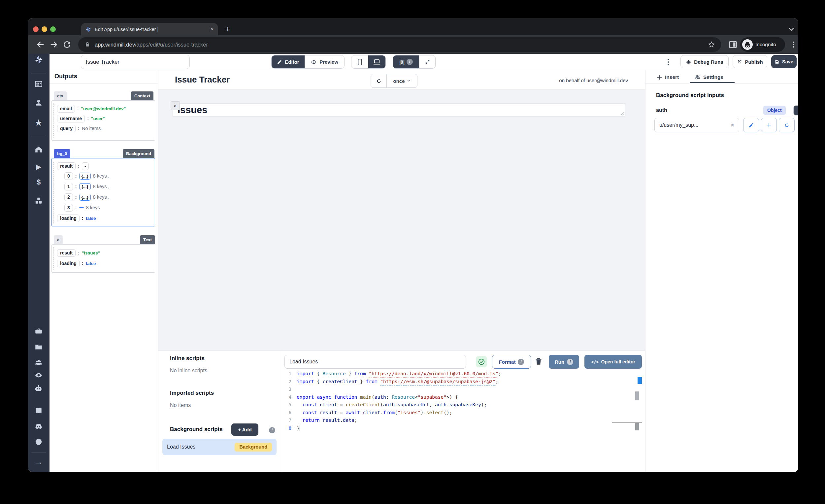 The image size is (825, 504). I want to click on traffic-zoom-button, so click(53, 29).